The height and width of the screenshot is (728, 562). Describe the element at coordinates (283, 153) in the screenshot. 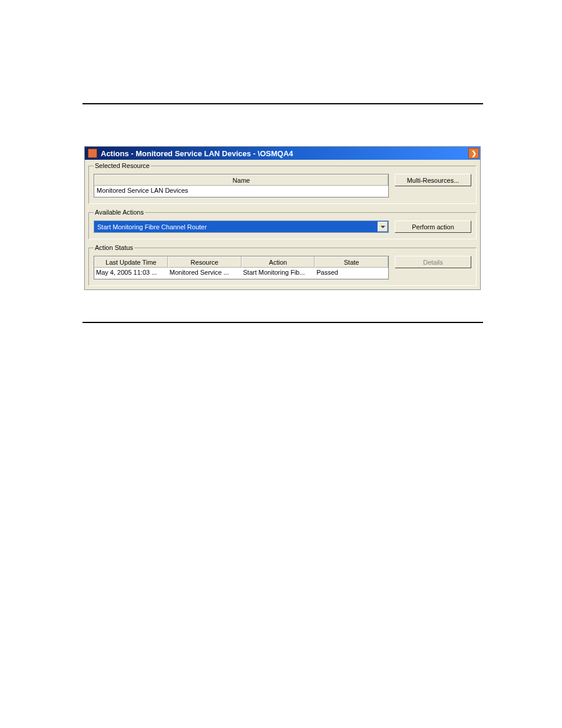

I see `titlebar: Actions - Monitored Service LAN Devices …` at that location.